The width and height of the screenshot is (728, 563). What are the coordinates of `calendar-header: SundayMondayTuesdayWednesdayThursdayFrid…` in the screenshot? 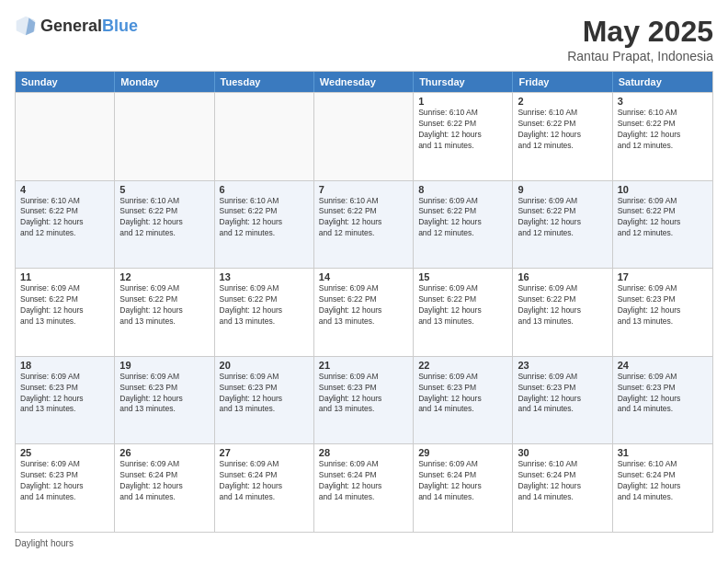 It's located at (364, 82).